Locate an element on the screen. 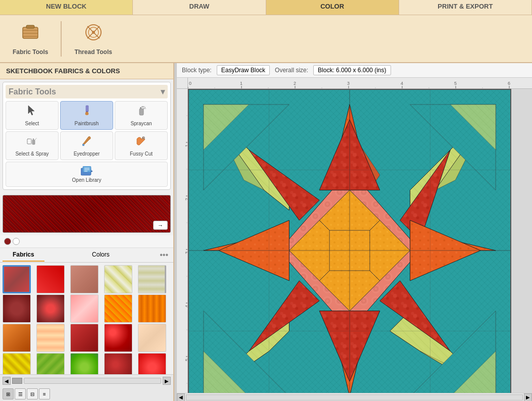  view-buttons: ⊞ ☰ ⊟ ≡ is located at coordinates (87, 394).